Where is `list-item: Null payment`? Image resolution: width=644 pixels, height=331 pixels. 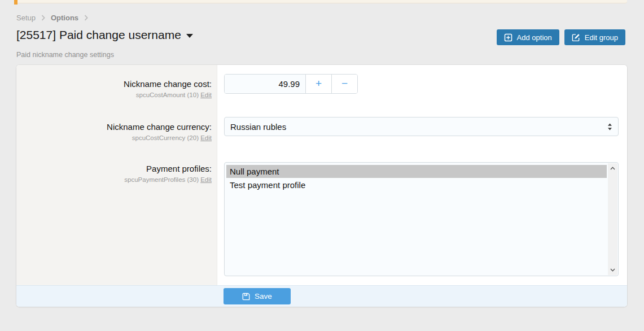
list-item: Null payment is located at coordinates (417, 172).